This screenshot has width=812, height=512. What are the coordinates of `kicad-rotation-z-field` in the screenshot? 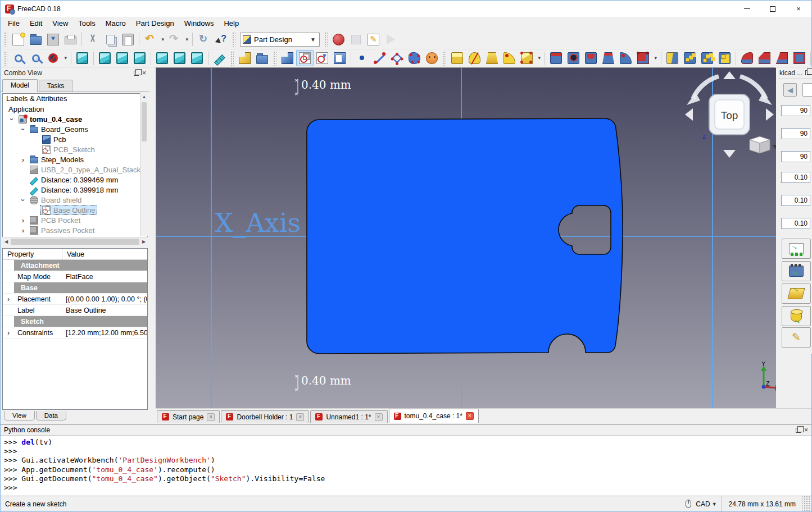 It's located at (796, 157).